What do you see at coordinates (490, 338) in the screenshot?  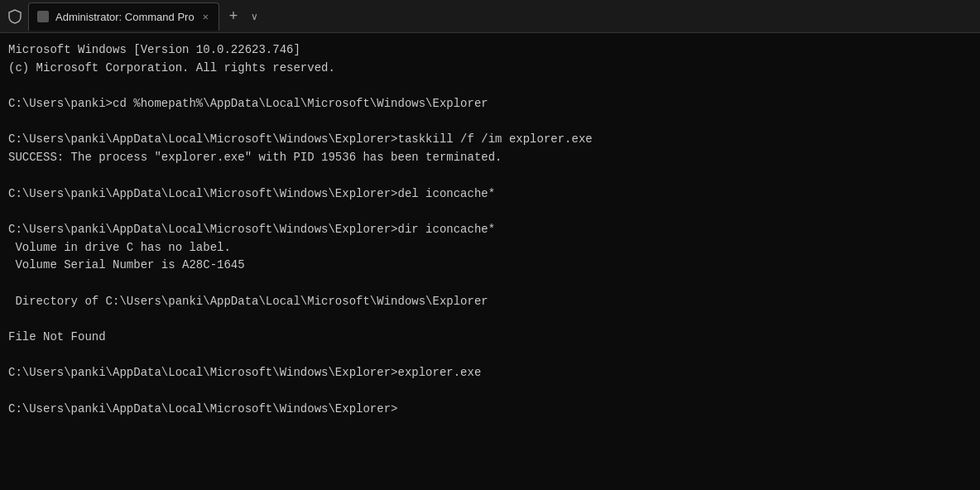 I see `terminal-line: File Not Found` at bounding box center [490, 338].